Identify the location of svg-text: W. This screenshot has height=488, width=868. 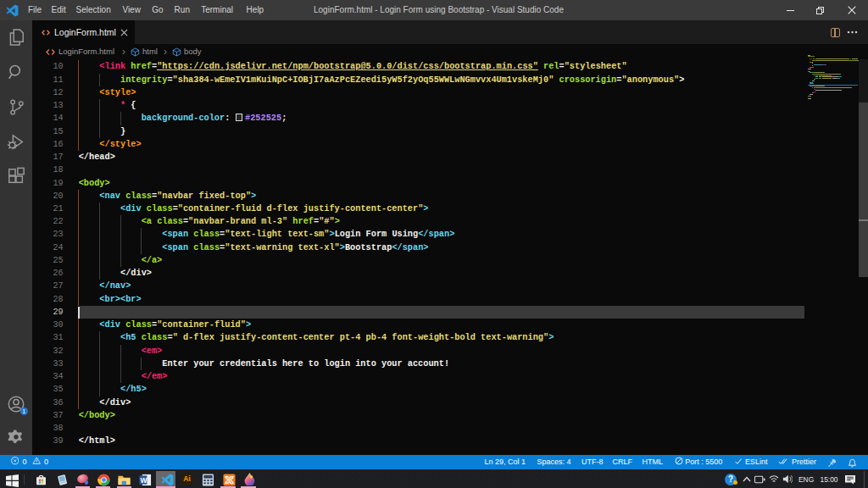
(144, 480).